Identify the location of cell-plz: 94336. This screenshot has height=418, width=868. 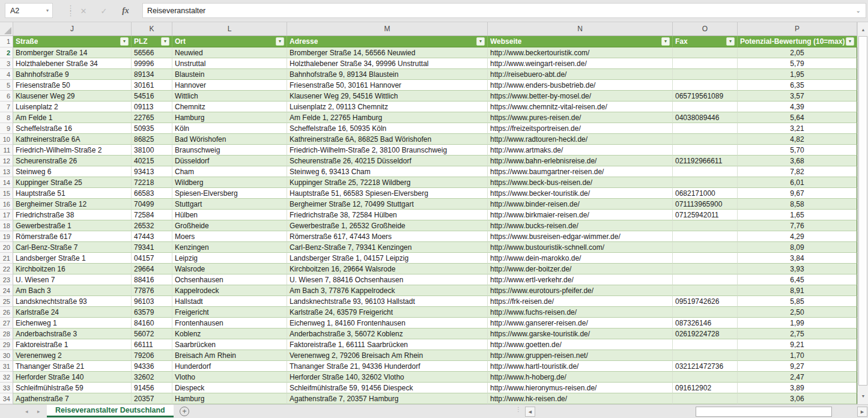
(152, 366).